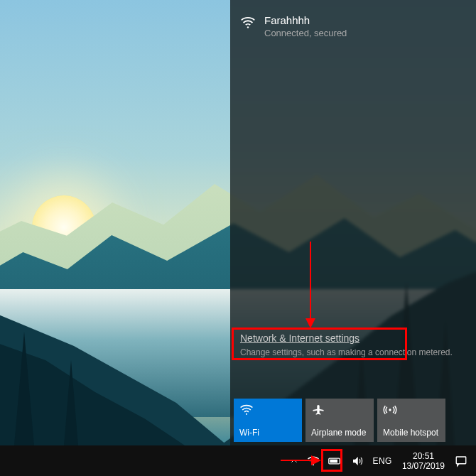 The image size is (476, 476). What do you see at coordinates (353, 352) in the screenshot?
I see `network-settings-description: Change settings, such as making a connec…` at bounding box center [353, 352].